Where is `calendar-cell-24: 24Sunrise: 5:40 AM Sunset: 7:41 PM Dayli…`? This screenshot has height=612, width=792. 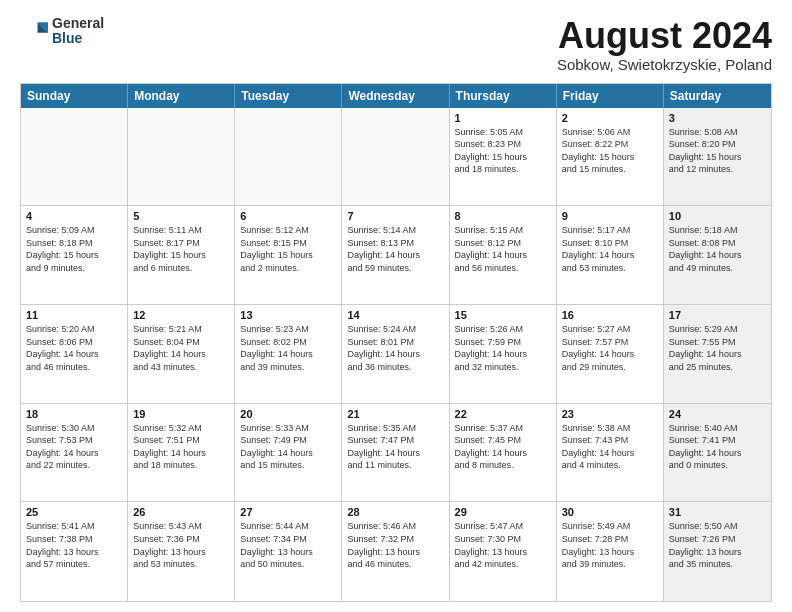 calendar-cell-24: 24Sunrise: 5:40 AM Sunset: 7:41 PM Dayli… is located at coordinates (718, 453).